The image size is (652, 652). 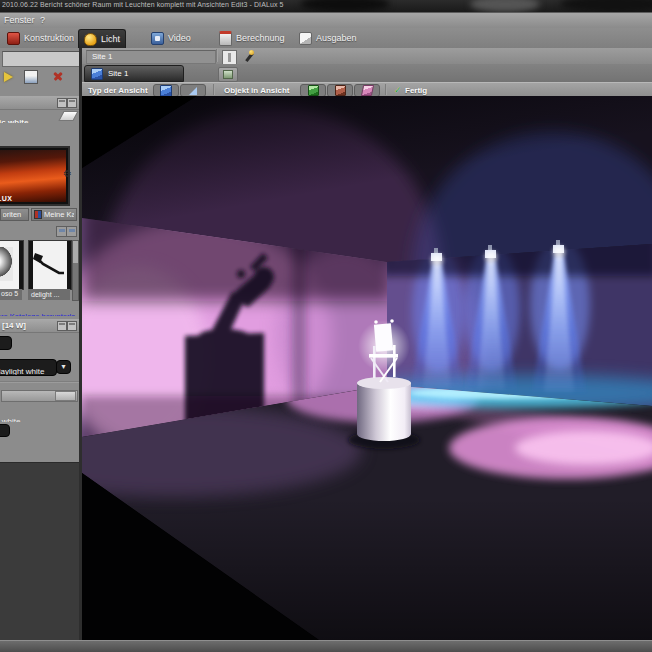 What do you see at coordinates (64, 367) in the screenshot?
I see `chevron-down-icon: ▾` at bounding box center [64, 367].